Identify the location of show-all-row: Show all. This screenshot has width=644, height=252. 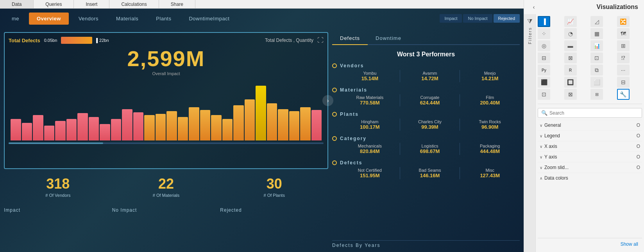
(590, 244).